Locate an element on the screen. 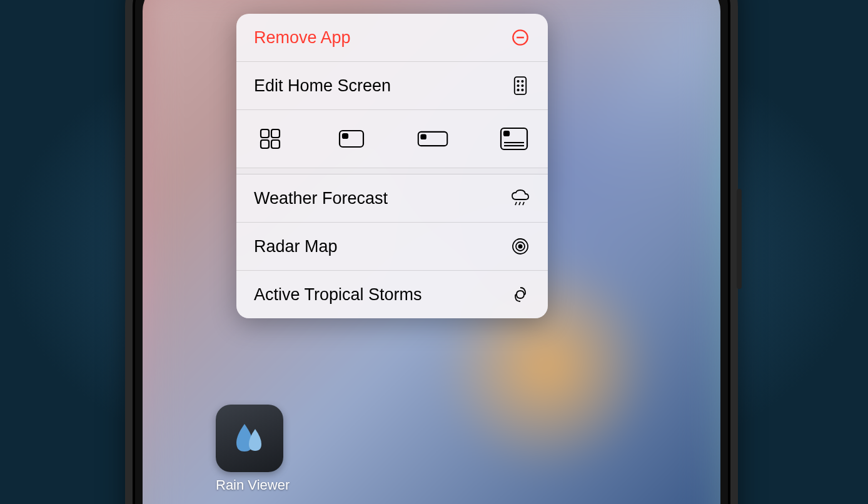 The width and height of the screenshot is (868, 504). rain-cloud-icon is located at coordinates (520, 198).